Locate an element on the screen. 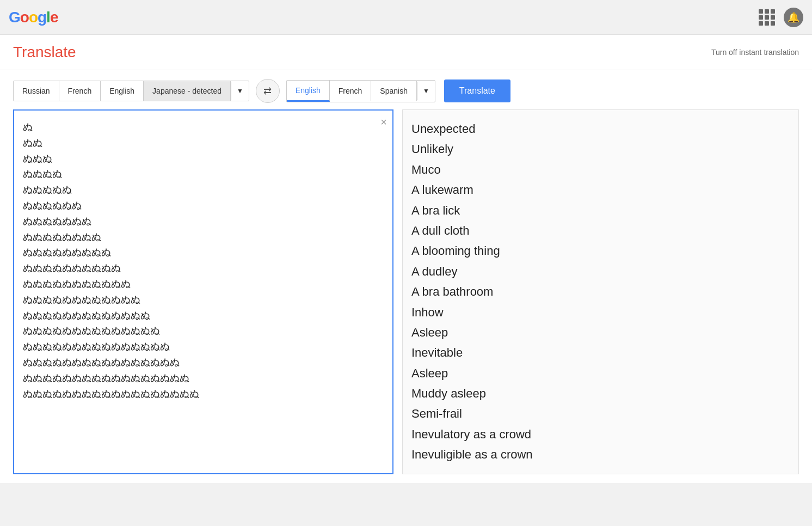 The height and width of the screenshot is (526, 812). topbar-right: 🔔 is located at coordinates (781, 17).